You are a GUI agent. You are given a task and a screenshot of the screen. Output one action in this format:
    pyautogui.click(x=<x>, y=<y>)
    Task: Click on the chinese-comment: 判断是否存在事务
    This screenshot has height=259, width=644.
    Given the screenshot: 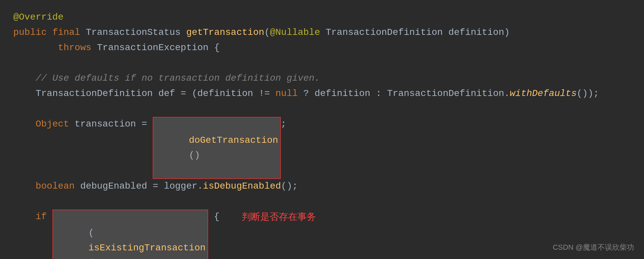 What is the action you would take?
    pyautogui.click(x=279, y=217)
    